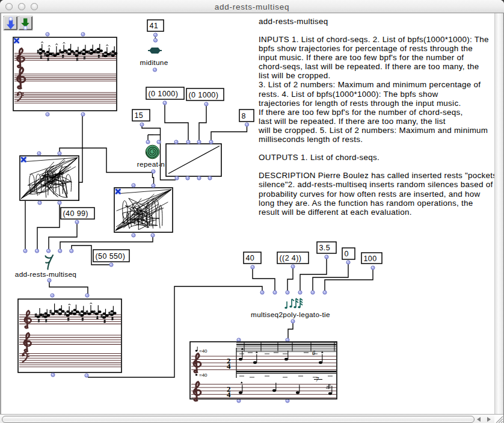  Describe the element at coordinates (314, 353) in the screenshot. I see `svg-text: 6` at that location.